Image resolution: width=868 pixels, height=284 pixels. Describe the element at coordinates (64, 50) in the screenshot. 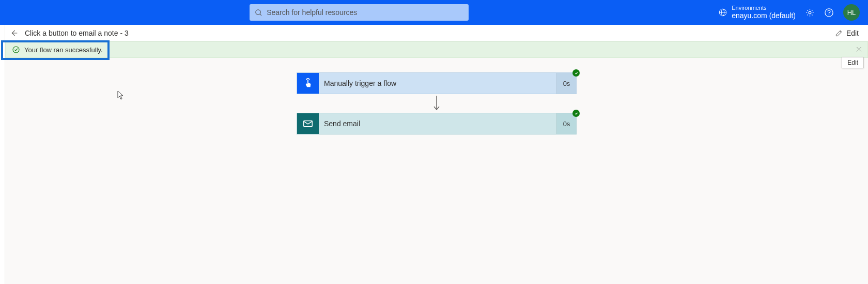

I see `banner-text: Your flow ran successfully.` at that location.